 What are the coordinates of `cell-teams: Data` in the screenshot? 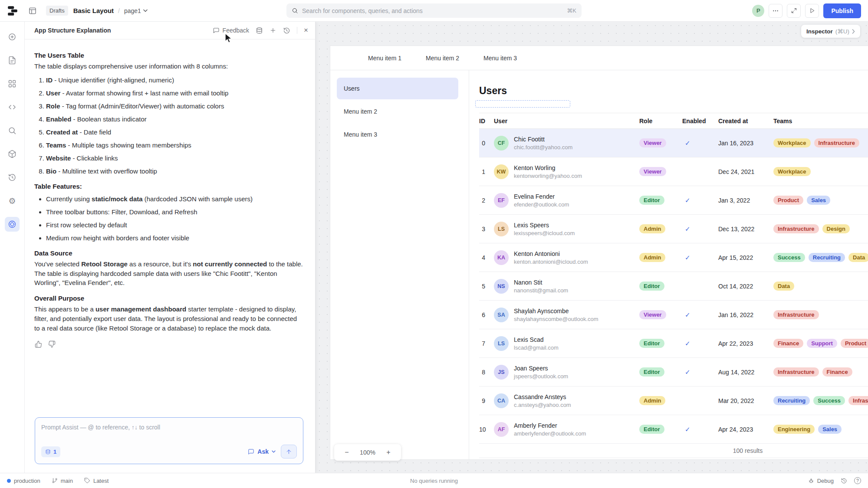 It's located at (821, 286).